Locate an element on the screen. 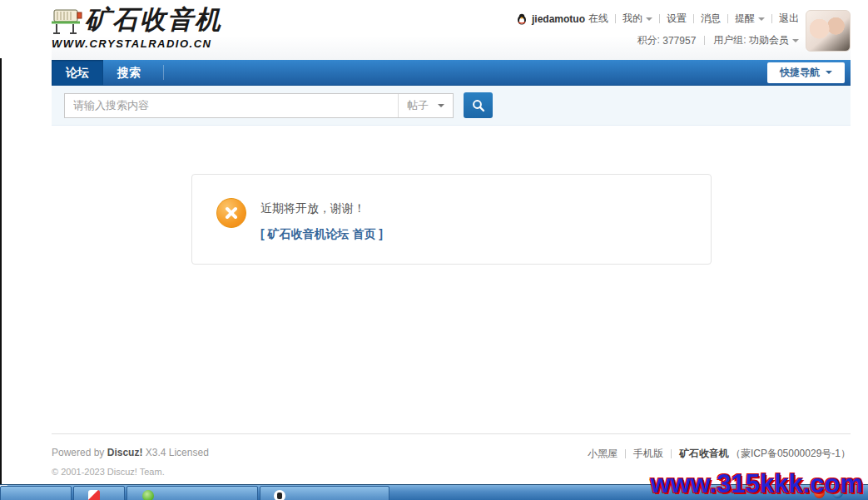 This screenshot has width=868, height=500. darkroom-link: 小黑屋 is located at coordinates (603, 454).